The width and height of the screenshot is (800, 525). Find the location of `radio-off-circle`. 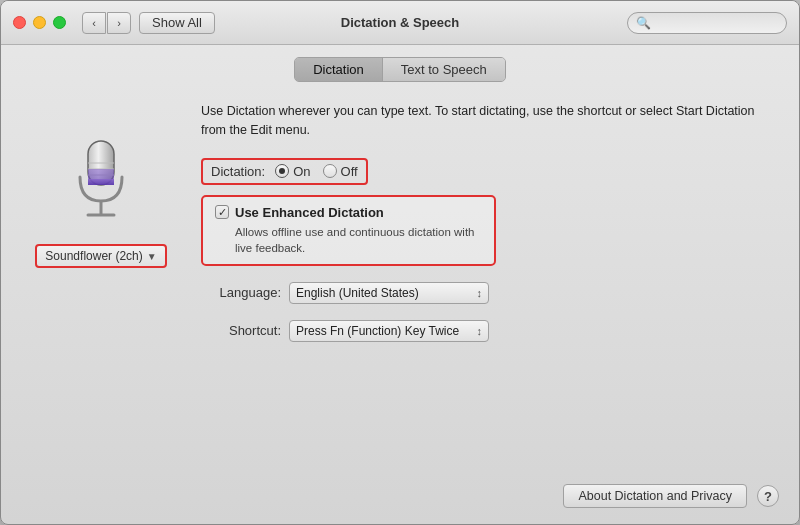

radio-off-circle is located at coordinates (330, 171).